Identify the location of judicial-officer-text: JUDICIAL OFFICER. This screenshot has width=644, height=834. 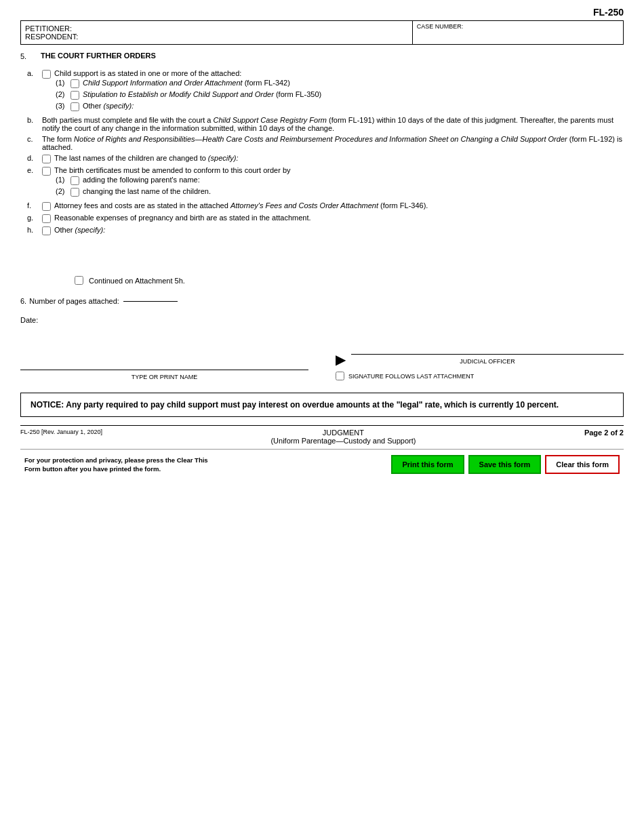
(487, 361).